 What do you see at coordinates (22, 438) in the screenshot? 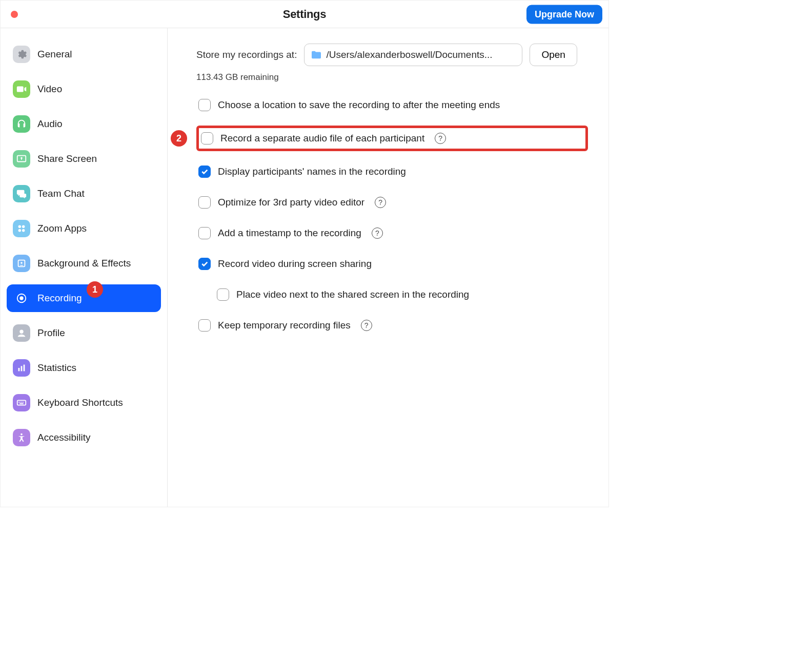
I see `accessibility-icon` at bounding box center [22, 438].